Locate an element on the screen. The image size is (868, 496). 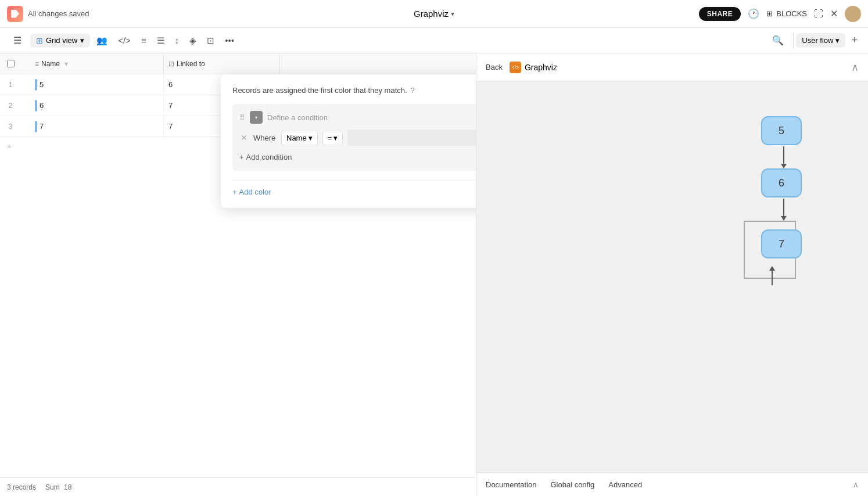
add-condition-button: + Add condition is located at coordinates (358, 157).